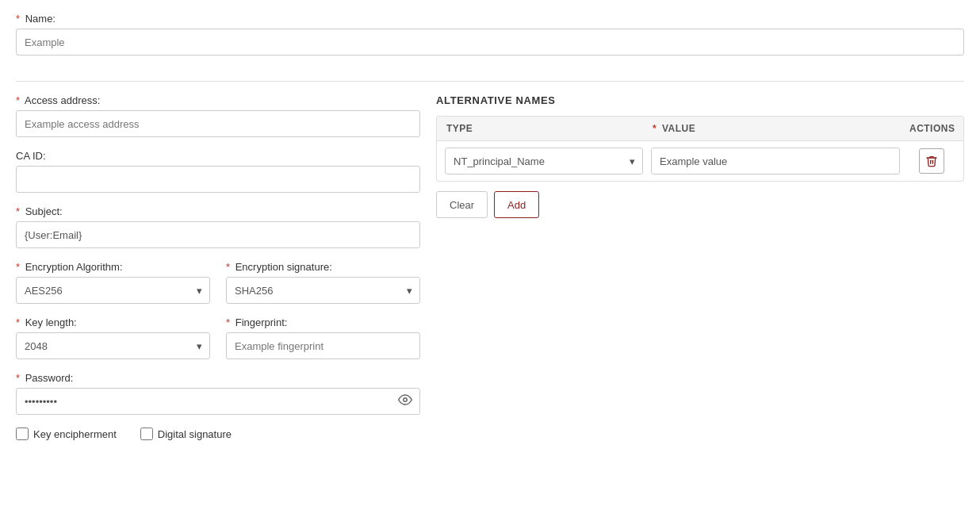 This screenshot has width=980, height=510. What do you see at coordinates (195, 435) in the screenshot?
I see `digital-signature-label: Digital signature` at bounding box center [195, 435].